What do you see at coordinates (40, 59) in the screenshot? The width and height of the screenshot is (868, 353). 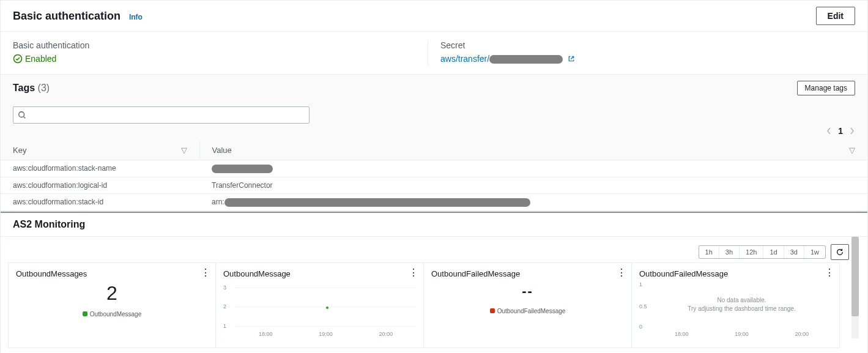 I see `status-label: Enabled` at bounding box center [40, 59].